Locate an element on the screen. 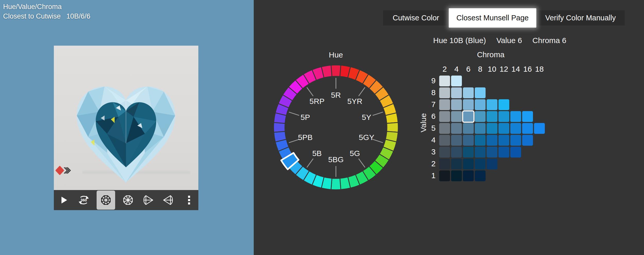 The width and height of the screenshot is (644, 255). munsell-cell-v6-c12 is located at coordinates (504, 117).